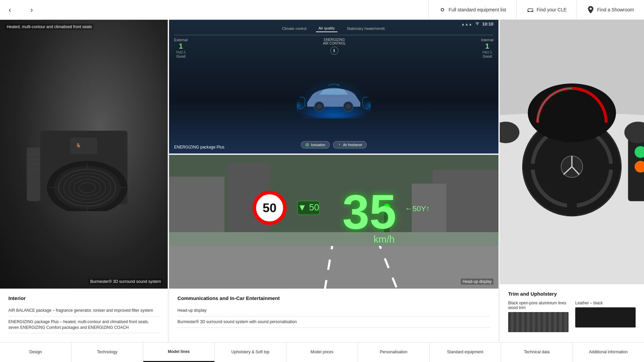  What do you see at coordinates (530, 10) in the screenshot?
I see `car-icon` at bounding box center [530, 10].